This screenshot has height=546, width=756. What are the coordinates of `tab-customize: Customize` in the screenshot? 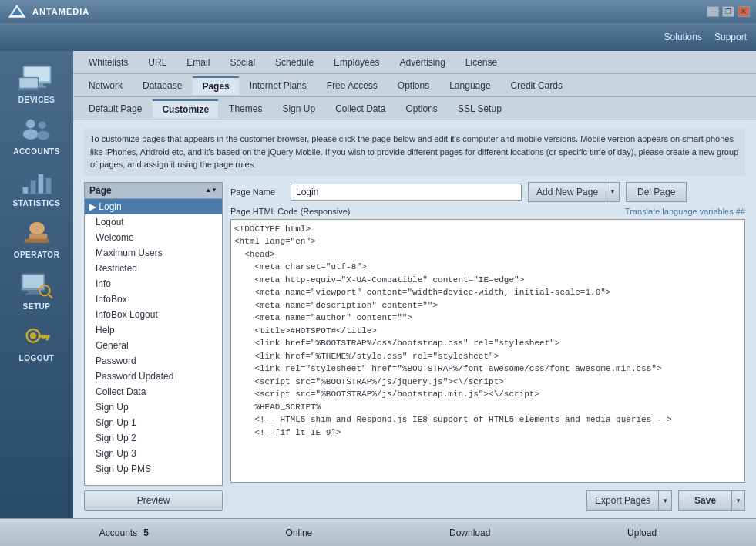 It's located at (185, 109).